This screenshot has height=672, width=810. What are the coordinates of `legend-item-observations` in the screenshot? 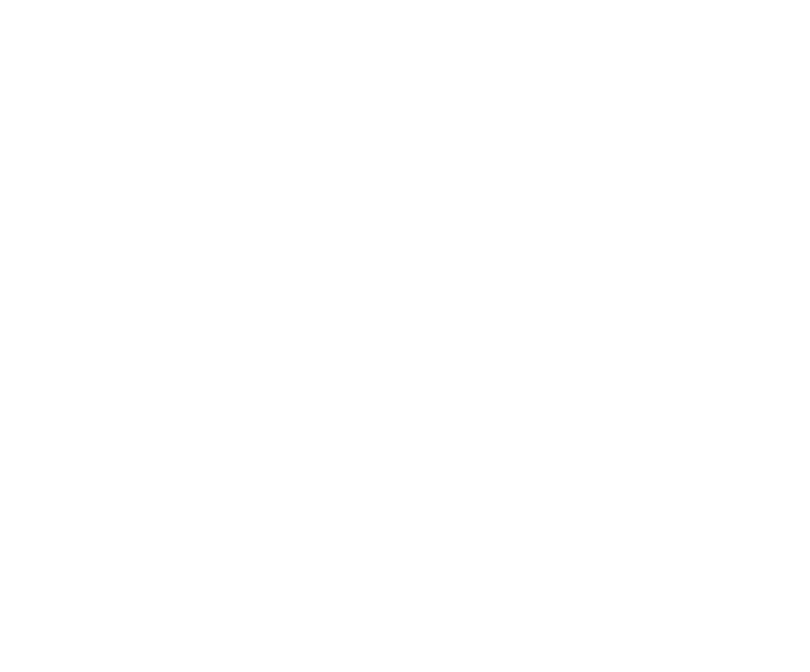 It's located at (81, 67).